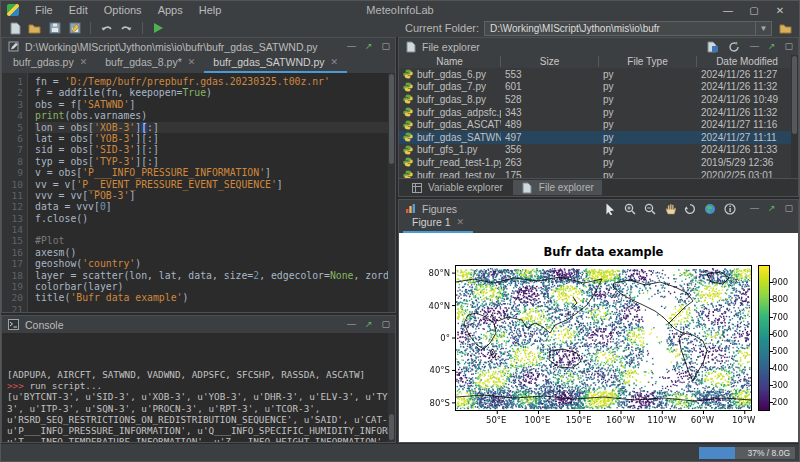  Describe the element at coordinates (106, 28) in the screenshot. I see `undo-icon` at that location.